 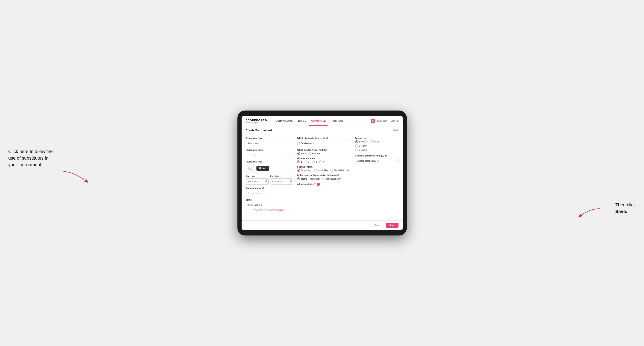 I want to click on scoring-medal-option: Medal Match Play, so click(x=340, y=170).